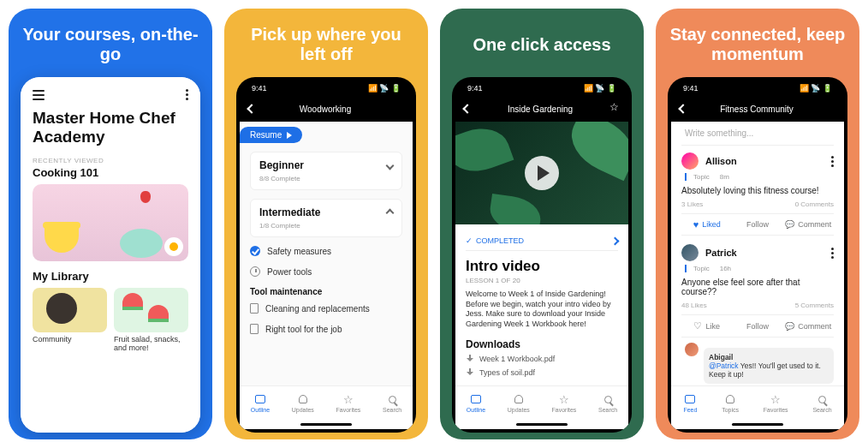  Describe the element at coordinates (326, 171) in the screenshot. I see `level-beginner: Beginner 8/8 Complete` at that location.